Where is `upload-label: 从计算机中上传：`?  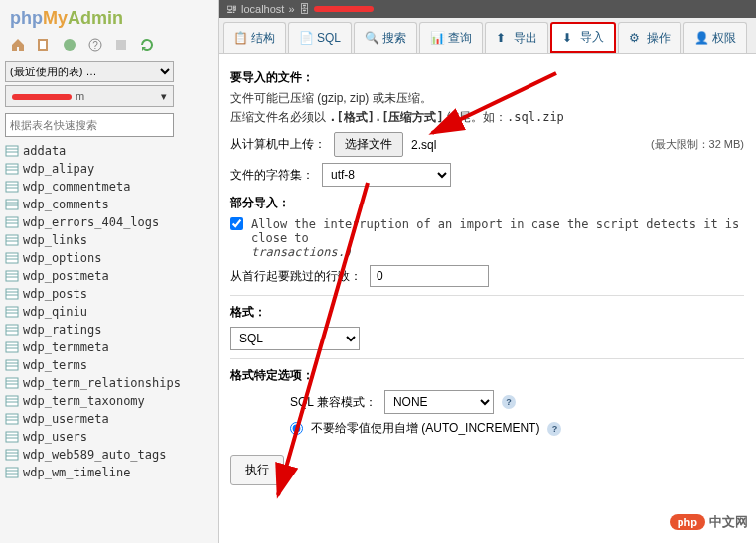
upload-label: 从计算机中上传： is located at coordinates (278, 145).